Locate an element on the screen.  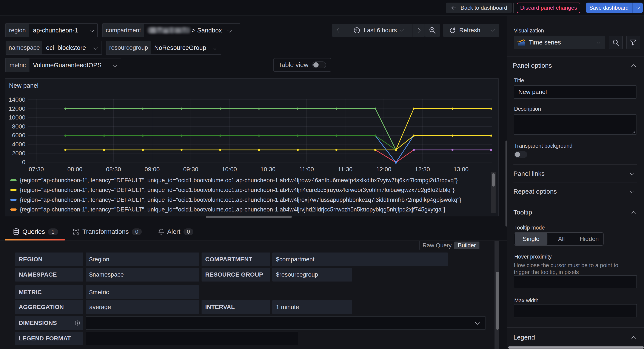
svg-text: 10:00 is located at coordinates (229, 169).